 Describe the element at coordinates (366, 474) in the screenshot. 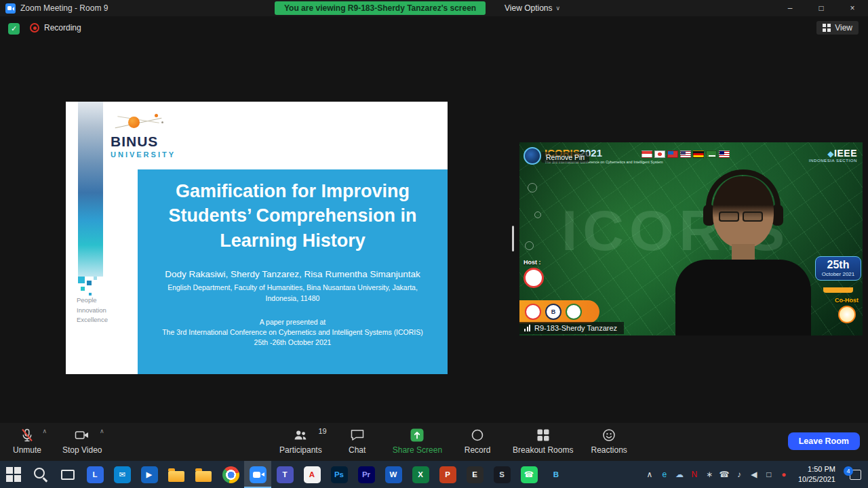

I see `premiere-icon: Pr` at that location.